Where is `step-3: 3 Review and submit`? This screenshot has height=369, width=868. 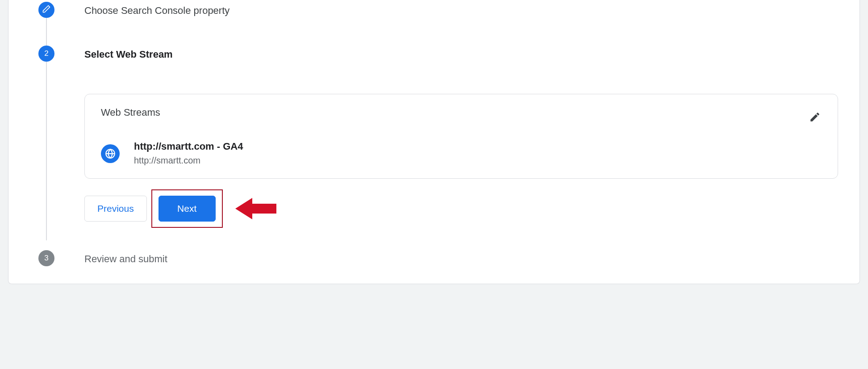
step-3: 3 Review and submit is located at coordinates (434, 258).